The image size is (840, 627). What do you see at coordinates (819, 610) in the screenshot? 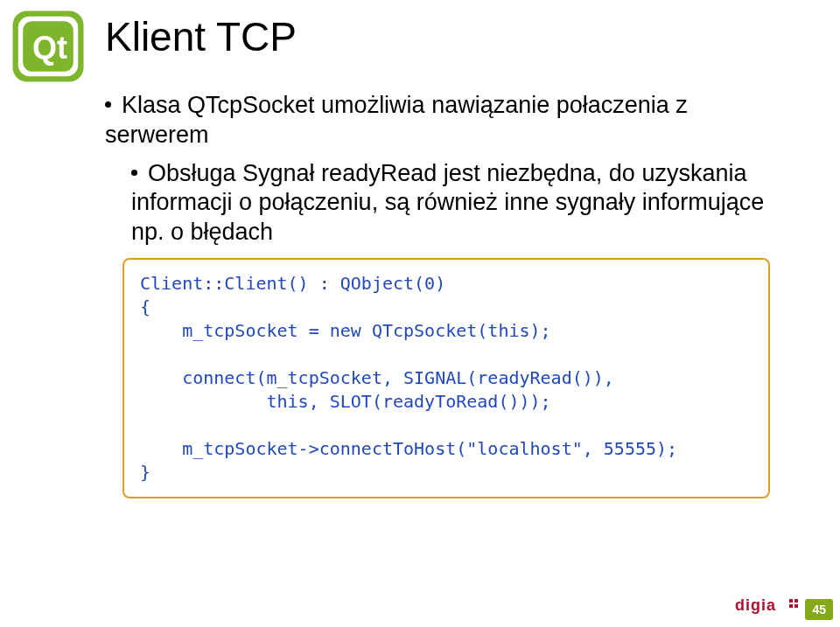
I see `page-number: 45` at bounding box center [819, 610].